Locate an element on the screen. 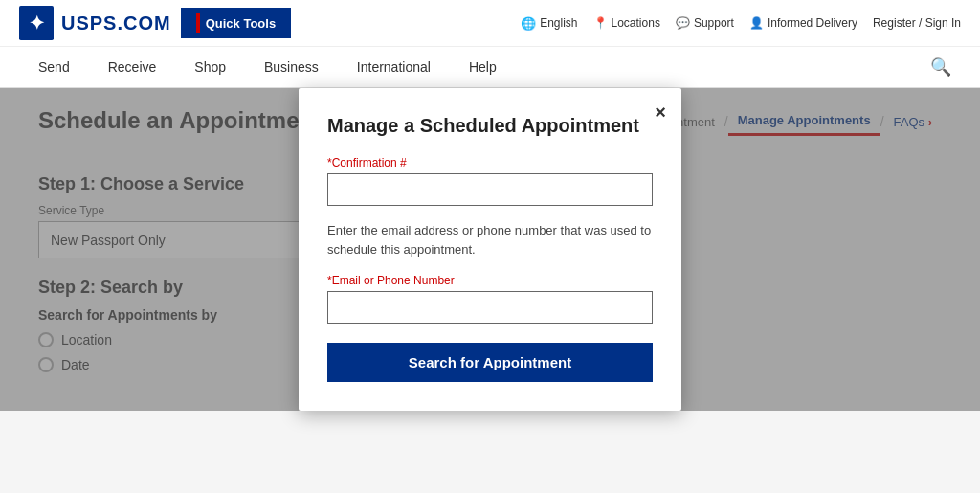 The height and width of the screenshot is (493, 980). quick-tools-label: Quick Tools is located at coordinates (241, 23).